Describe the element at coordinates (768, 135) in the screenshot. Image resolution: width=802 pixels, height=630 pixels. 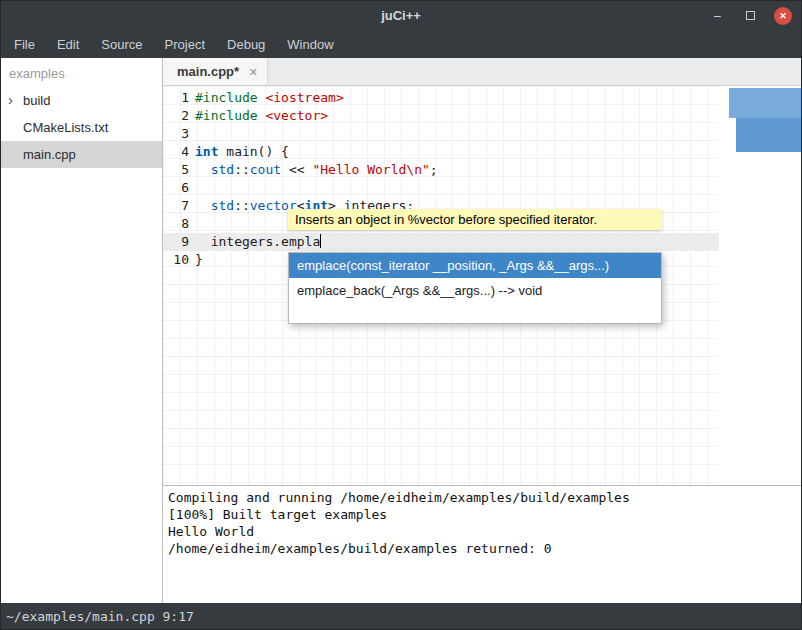
I see `scroll-indicator-lower` at that location.